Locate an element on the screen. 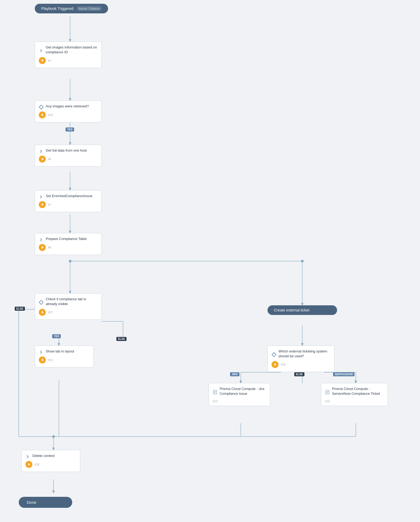  jira-label: JIRA is located at coordinates (235, 374).